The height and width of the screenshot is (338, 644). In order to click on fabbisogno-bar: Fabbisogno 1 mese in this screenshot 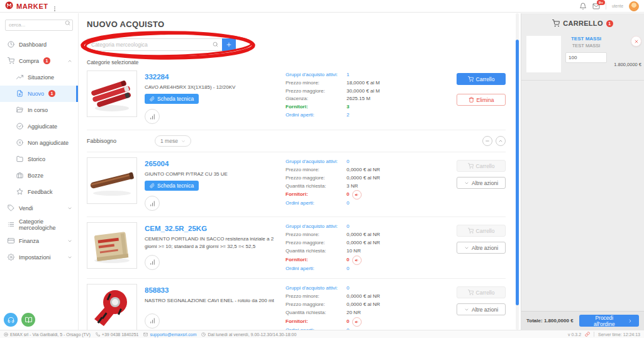, I will do `click(296, 144)`.